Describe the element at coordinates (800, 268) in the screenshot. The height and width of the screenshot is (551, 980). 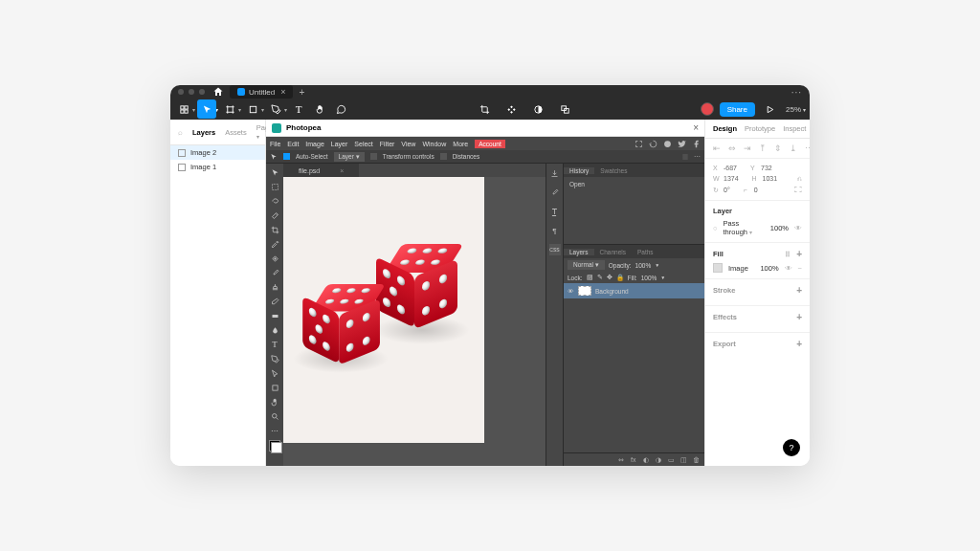
I see `remove-fill-icon: −` at that location.